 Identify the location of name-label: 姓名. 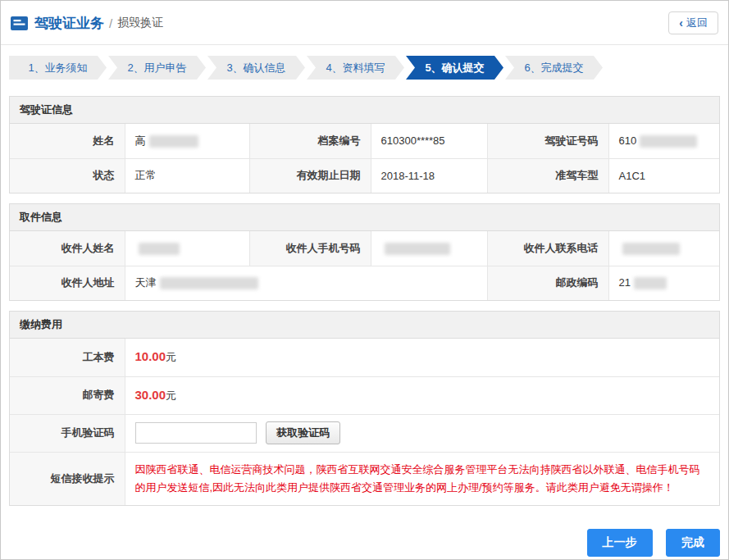
(67, 141).